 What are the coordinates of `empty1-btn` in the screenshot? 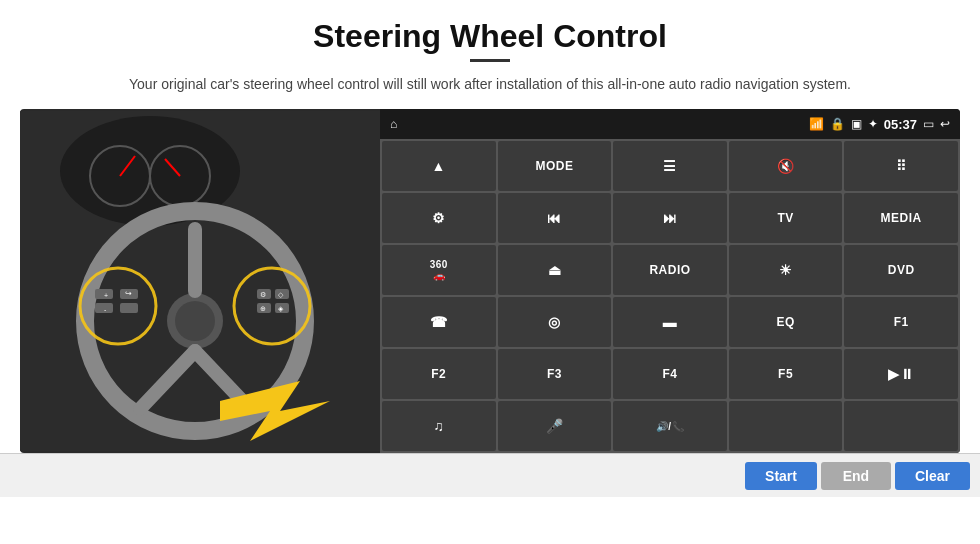 It's located at (786, 426).